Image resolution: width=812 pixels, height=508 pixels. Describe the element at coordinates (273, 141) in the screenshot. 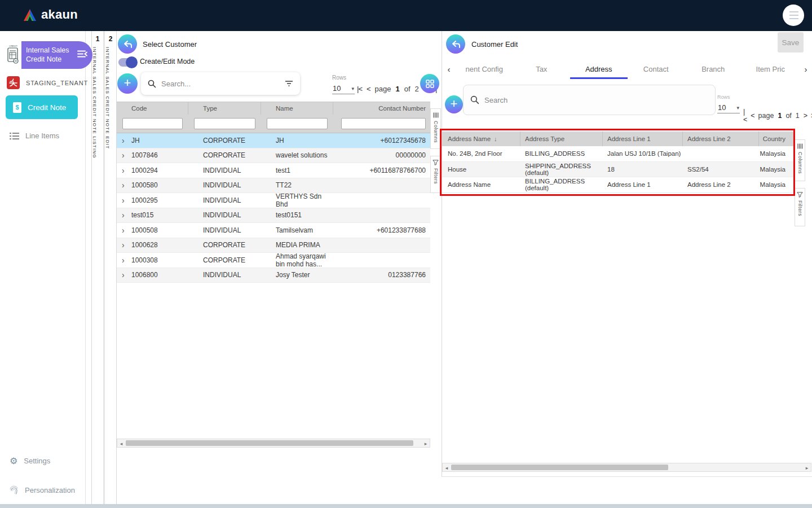

I see `table-row: ›JH CORPORATE JH +60127345678` at that location.